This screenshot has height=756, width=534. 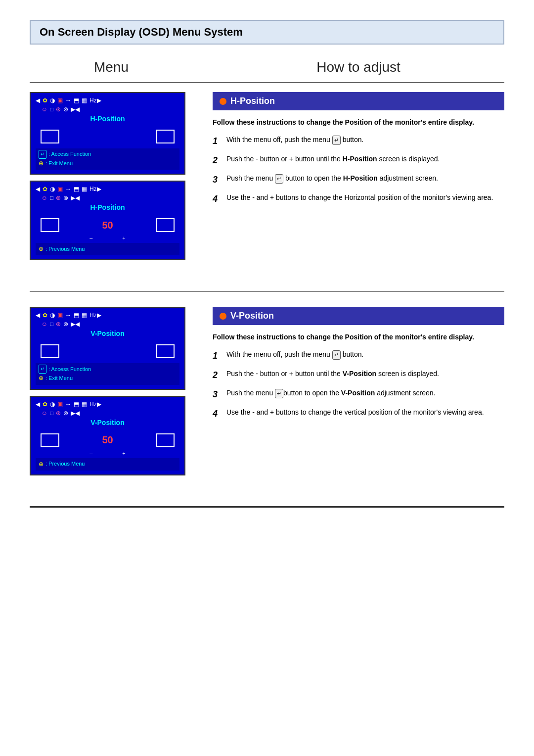 I want to click on v-gear-s2-icon: ⊗, so click(x=66, y=413).